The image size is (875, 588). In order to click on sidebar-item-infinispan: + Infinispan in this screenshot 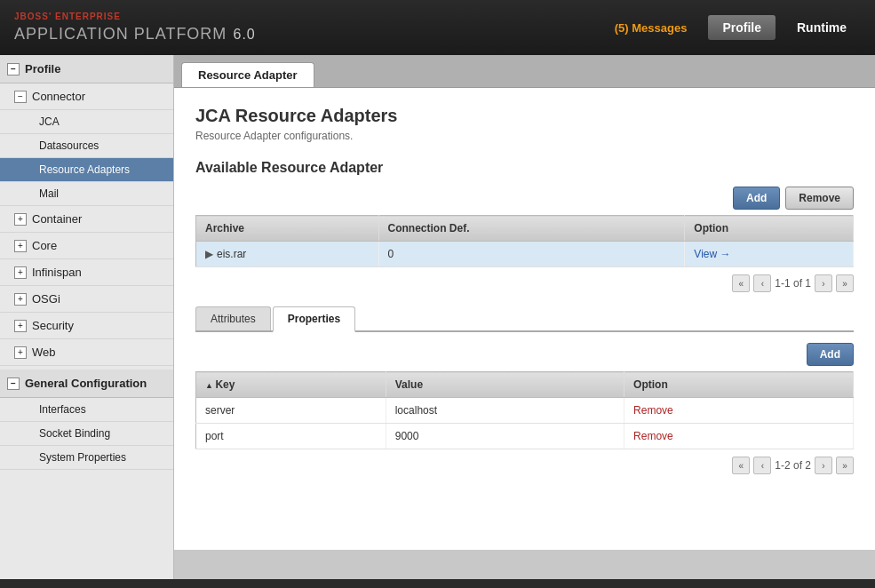, I will do `click(87, 273)`.